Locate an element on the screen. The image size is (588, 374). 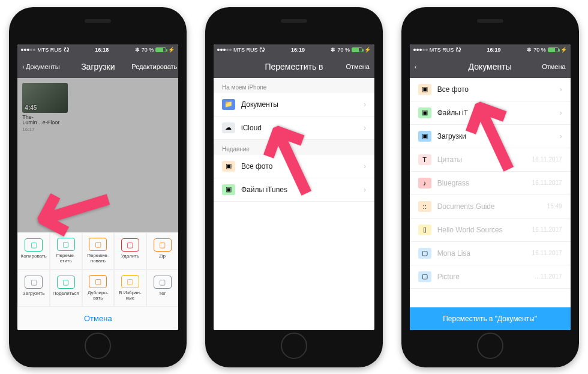
row-icon: 📁 is located at coordinates (229, 104).